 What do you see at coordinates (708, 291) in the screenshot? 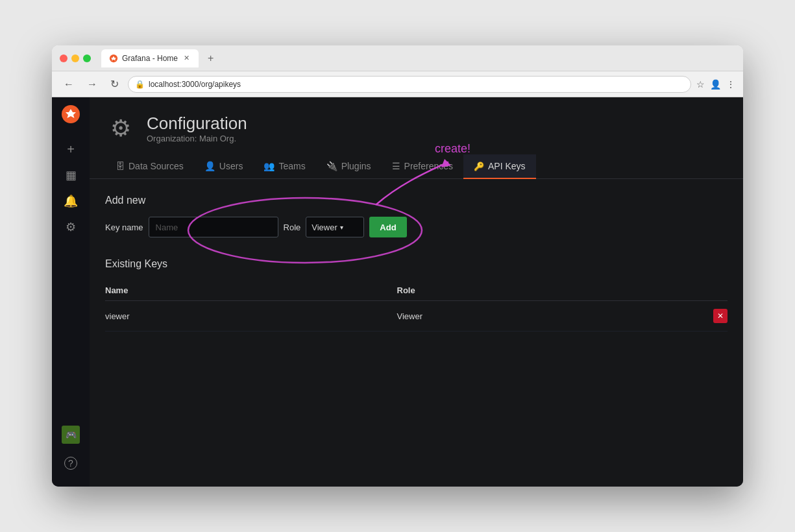
I see `column-actions` at bounding box center [708, 291].